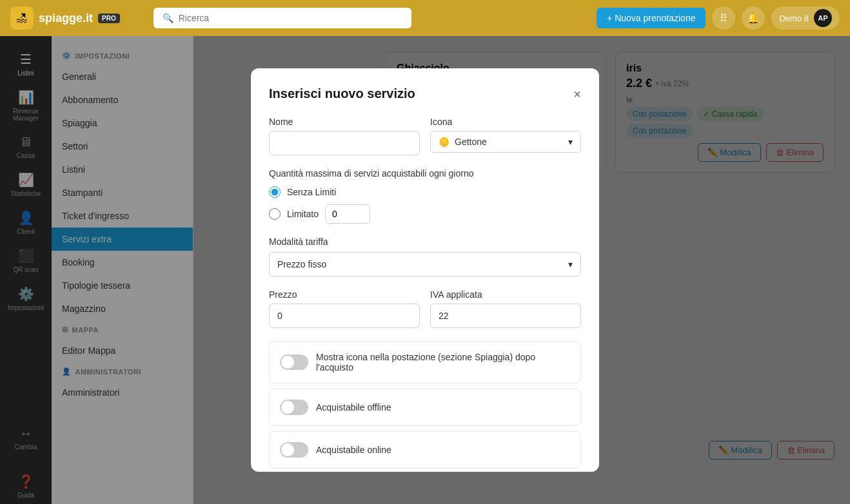 This screenshot has width=850, height=504. Describe the element at coordinates (425, 309) in the screenshot. I see `prezzo-iva-row: Prezzo IVA applicata` at that location.